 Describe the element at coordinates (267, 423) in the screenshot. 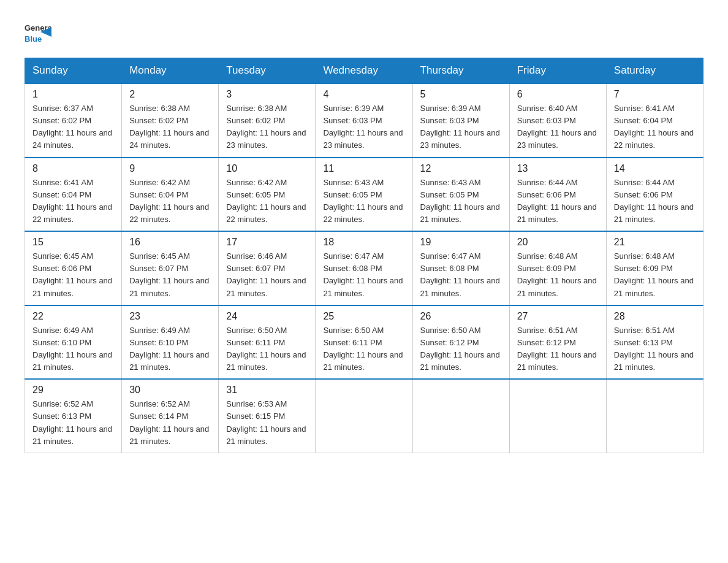

I see `day-info: Sunrise: 6:53 AMSunset: 6:15 PMDaylight:…` at that location.